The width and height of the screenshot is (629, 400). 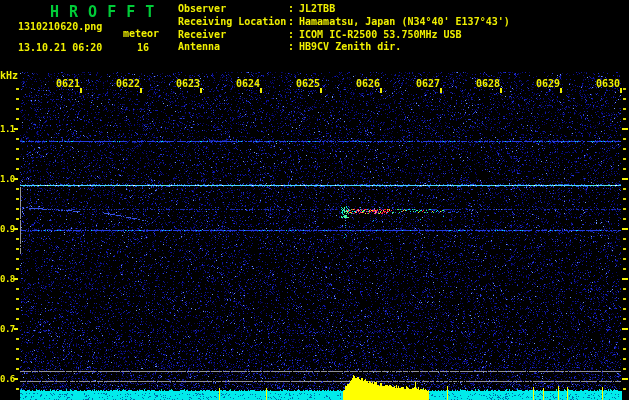 I want to click on mode-label: meteor, so click(x=141, y=34).